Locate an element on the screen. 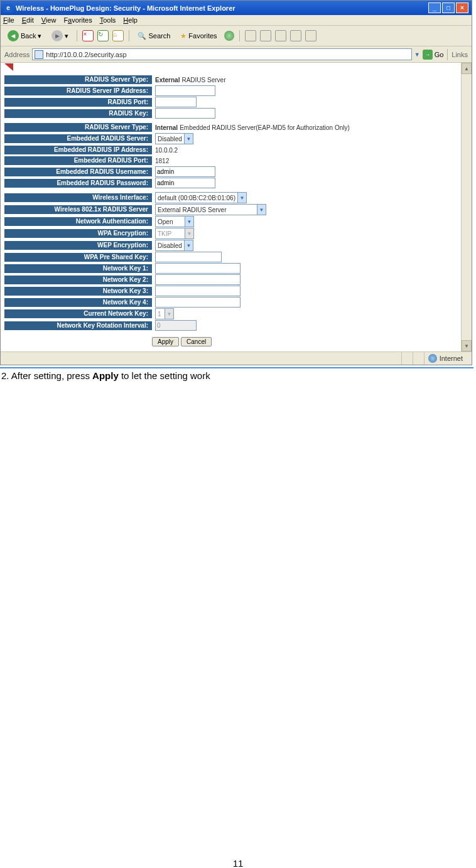  back-button: ◄Back ▾ is located at coordinates (24, 36).